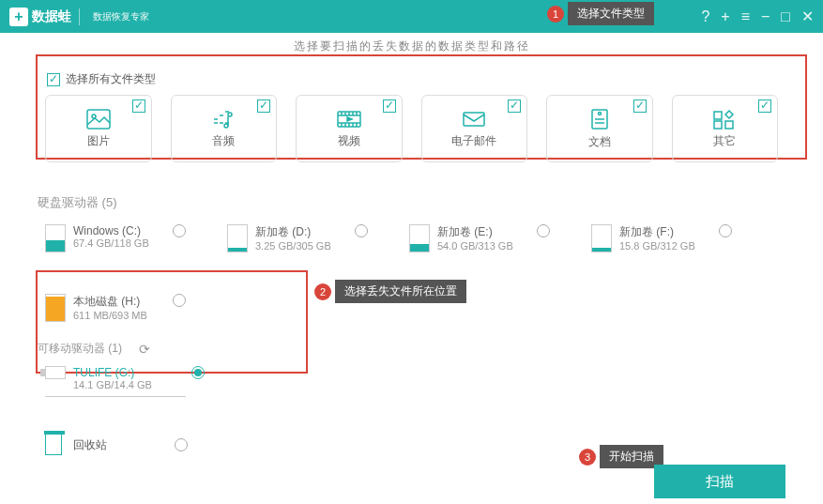 This screenshot has width=823, height=504. Describe the element at coordinates (90, 445) in the screenshot. I see `recycle-bin-label: 回收站` at that location.